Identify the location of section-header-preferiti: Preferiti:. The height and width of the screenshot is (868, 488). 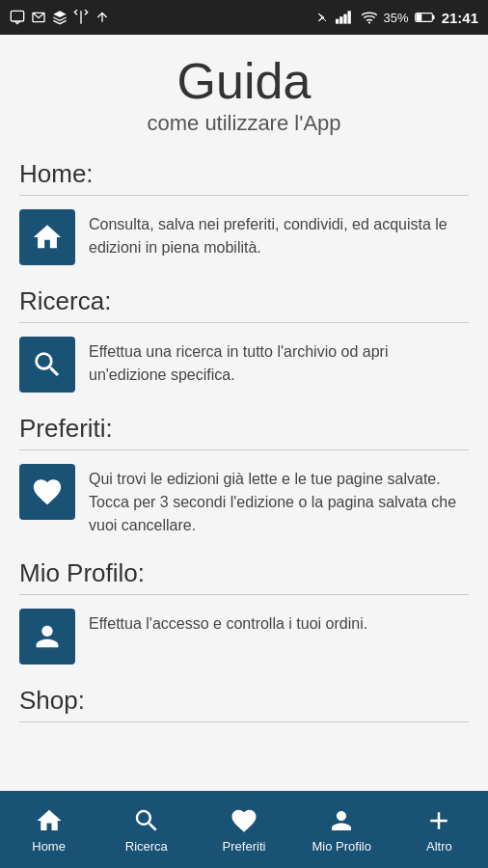
(244, 432).